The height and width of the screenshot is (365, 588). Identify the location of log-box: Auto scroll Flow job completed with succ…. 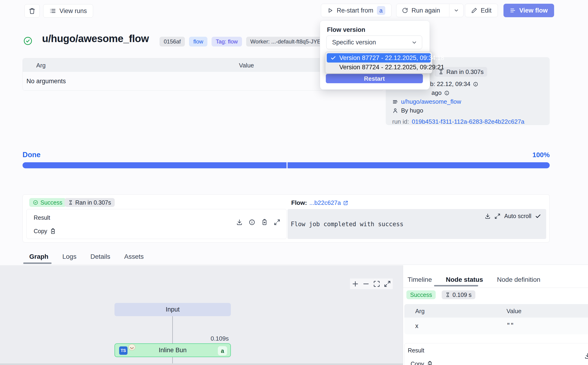
(417, 224).